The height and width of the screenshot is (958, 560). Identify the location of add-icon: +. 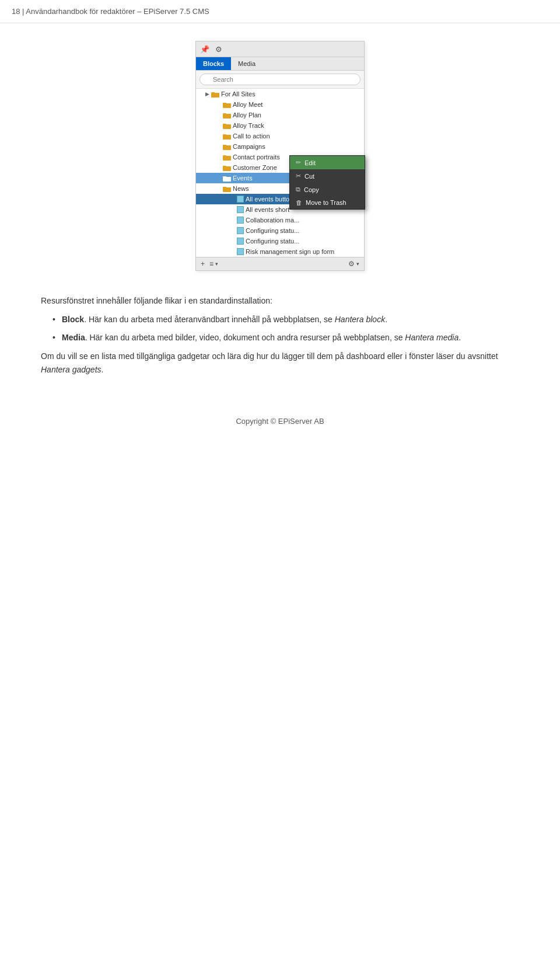
(203, 264).